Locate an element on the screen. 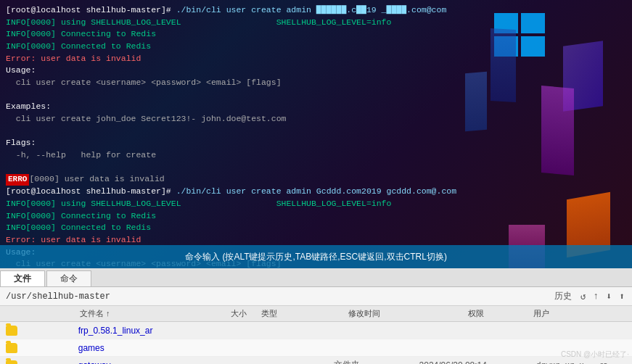  path-bar: /usr/shellhub-master 历史 ↺ ↑ ⬇ ⬆ is located at coordinates (316, 297).